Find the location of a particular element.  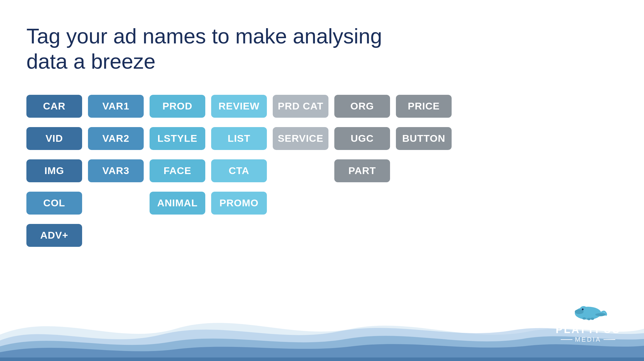

logo: PLATYPUS MEDIA is located at coordinates (588, 322).